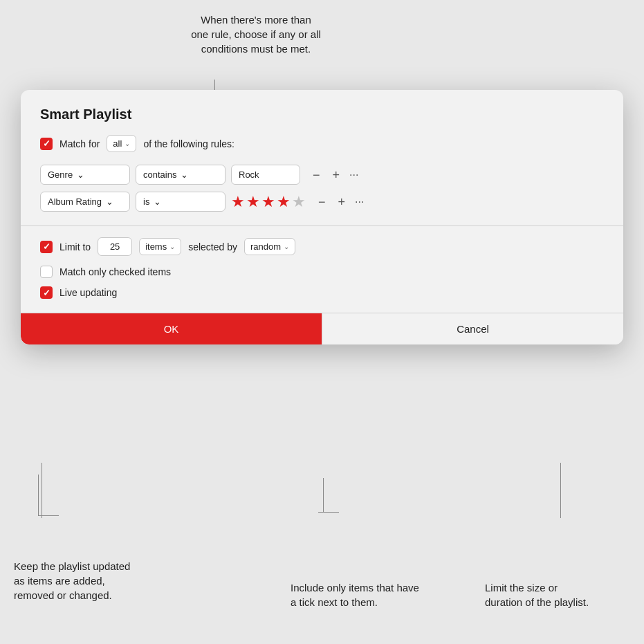  Describe the element at coordinates (322, 188) in the screenshot. I see `rules-area: Genre ⌄ contains ⌄ Rock − + ··· Album Ra…` at that location.